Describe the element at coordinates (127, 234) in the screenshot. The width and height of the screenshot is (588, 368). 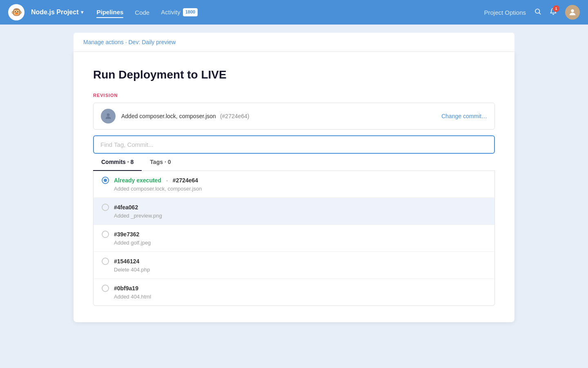
I see `commit-hash-2: #39e7362` at that location.